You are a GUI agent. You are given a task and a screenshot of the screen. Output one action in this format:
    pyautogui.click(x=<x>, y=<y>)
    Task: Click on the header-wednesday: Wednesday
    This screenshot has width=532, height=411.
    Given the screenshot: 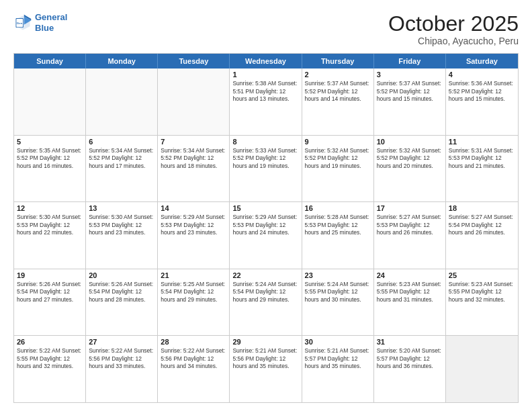 What is the action you would take?
    pyautogui.click(x=266, y=61)
    